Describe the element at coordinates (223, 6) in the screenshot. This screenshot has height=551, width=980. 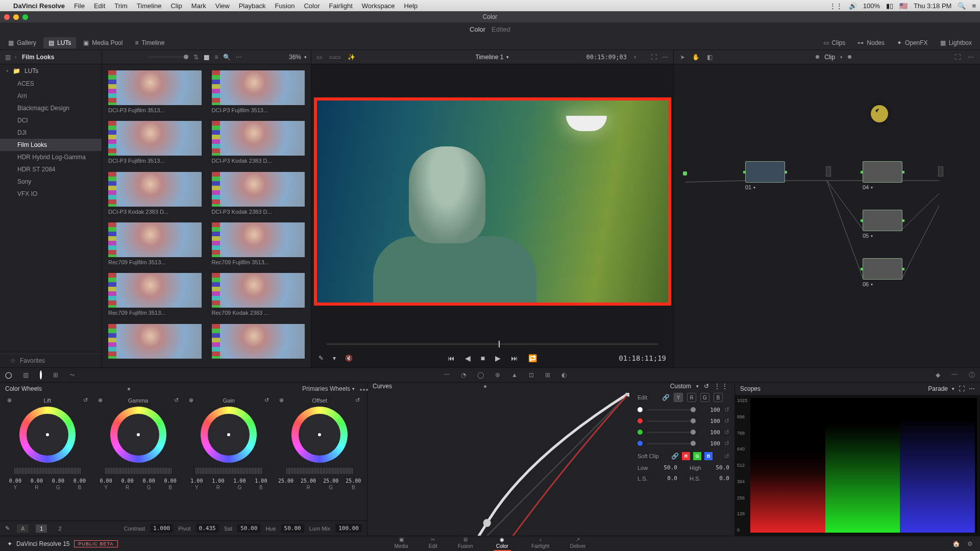
I see `menu-view: View` at that location.